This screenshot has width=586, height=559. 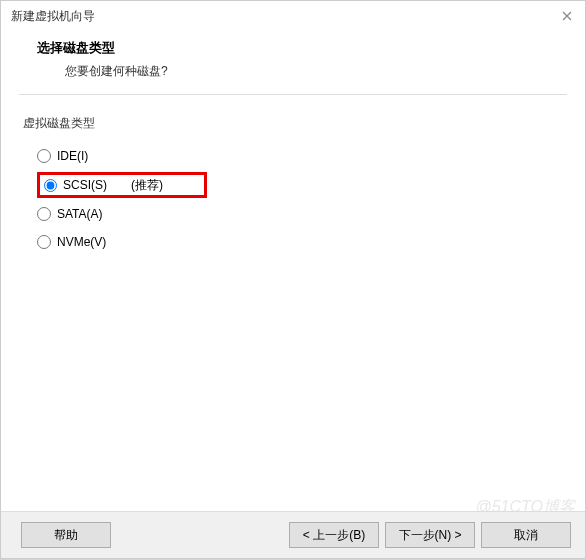 What do you see at coordinates (302, 156) in the screenshot?
I see `radio-row-ide: IDE(I)` at bounding box center [302, 156].